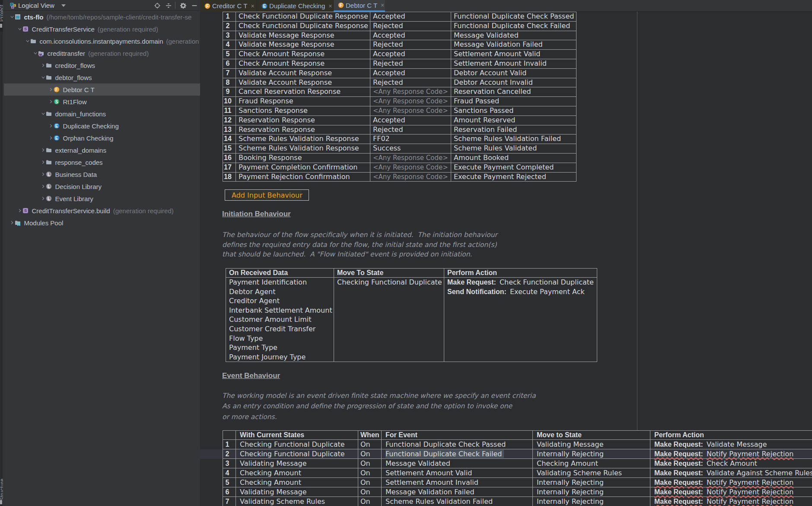  What do you see at coordinates (518, 483) in the screenshot?
I see `event-table-row: 5Checking AmountOnSettlement Amount Inva…` at bounding box center [518, 483].